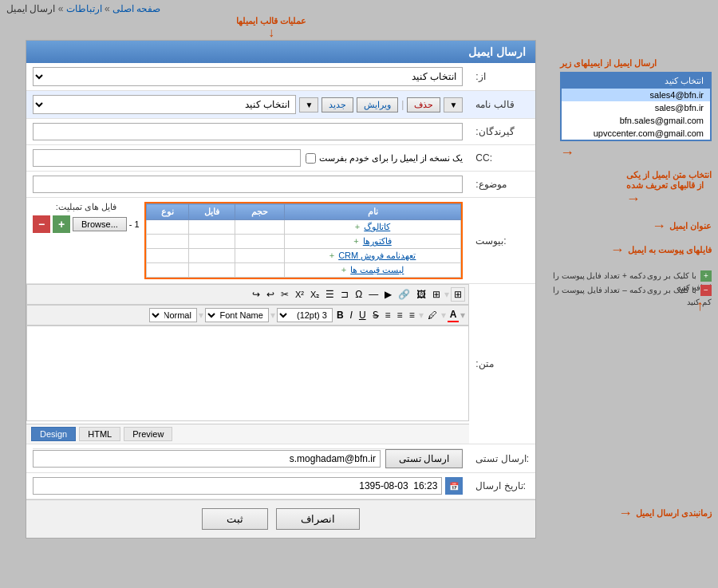  I want to click on breadcrumb-home: صفحه اصلی, so click(136, 9).